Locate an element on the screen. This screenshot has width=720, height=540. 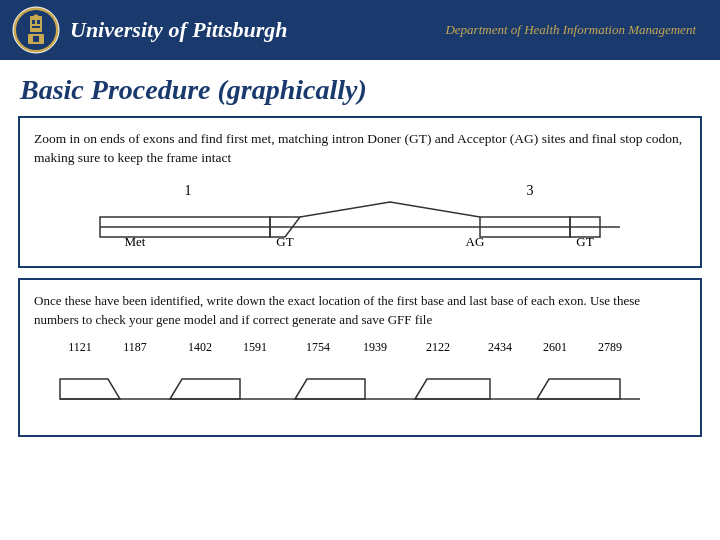
svg-text: 1591 is located at coordinates (255, 347).